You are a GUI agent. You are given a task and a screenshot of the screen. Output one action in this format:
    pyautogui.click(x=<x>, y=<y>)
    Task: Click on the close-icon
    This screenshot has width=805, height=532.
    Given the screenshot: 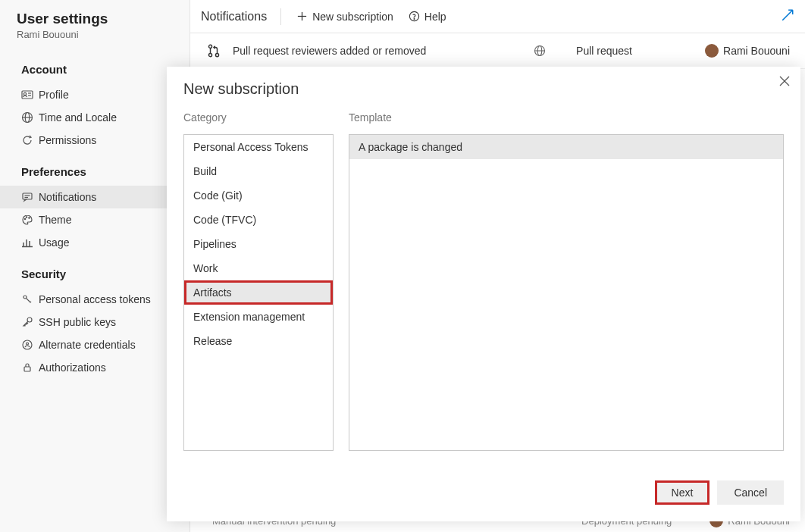 What is the action you would take?
    pyautogui.click(x=785, y=83)
    